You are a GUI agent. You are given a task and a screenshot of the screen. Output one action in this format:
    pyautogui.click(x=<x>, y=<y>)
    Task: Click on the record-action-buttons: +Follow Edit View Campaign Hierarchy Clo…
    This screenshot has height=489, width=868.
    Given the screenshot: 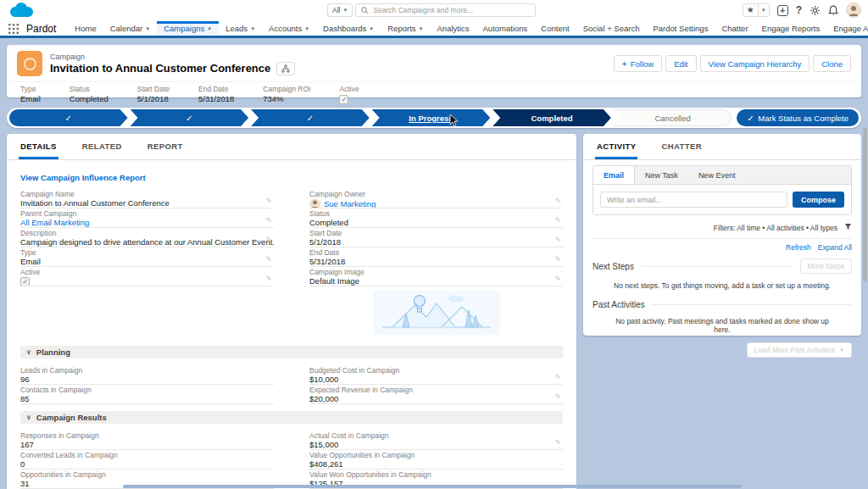 What is the action you would take?
    pyautogui.click(x=732, y=64)
    